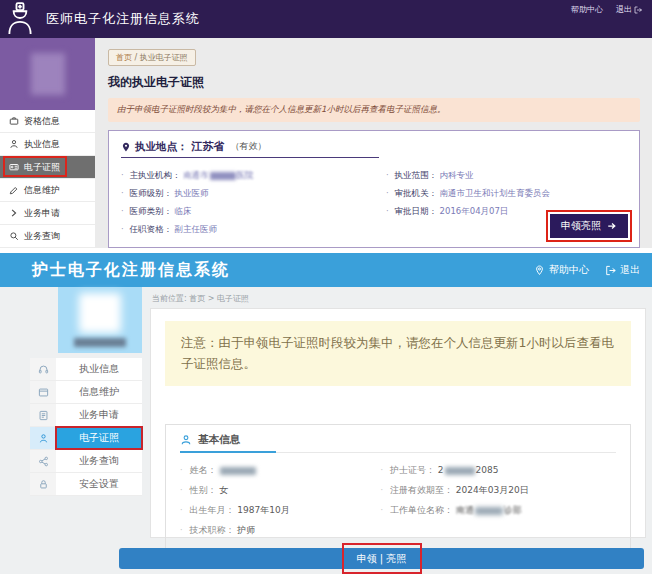 This screenshot has height=574, width=652. Describe the element at coordinates (382, 558) in the screenshot. I see `apply-display-certificate-button: 申领 | 亮照` at that location.